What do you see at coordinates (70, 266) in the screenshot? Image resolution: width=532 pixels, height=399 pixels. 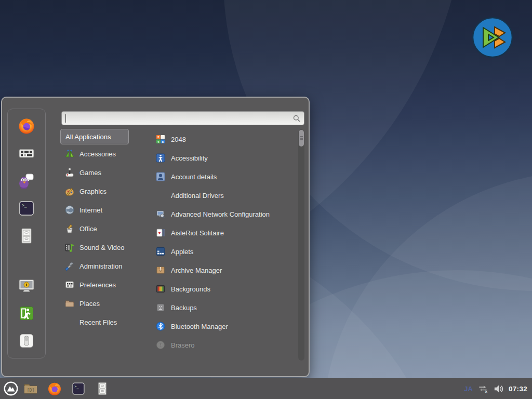 I see `administration-tools-icon` at bounding box center [70, 266].